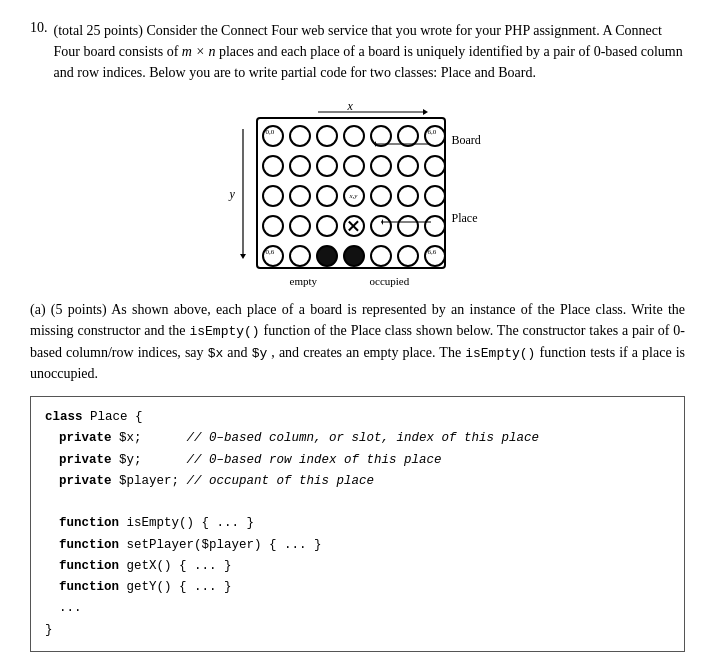  What do you see at coordinates (216, 354) in the screenshot?
I see `var-x-inline: $x` at bounding box center [216, 354].